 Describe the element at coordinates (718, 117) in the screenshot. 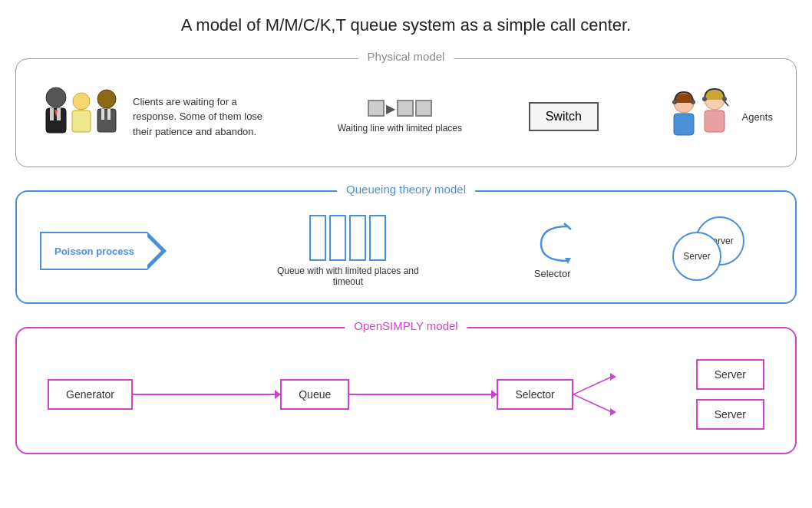

I see `agents-group: Agents` at that location.